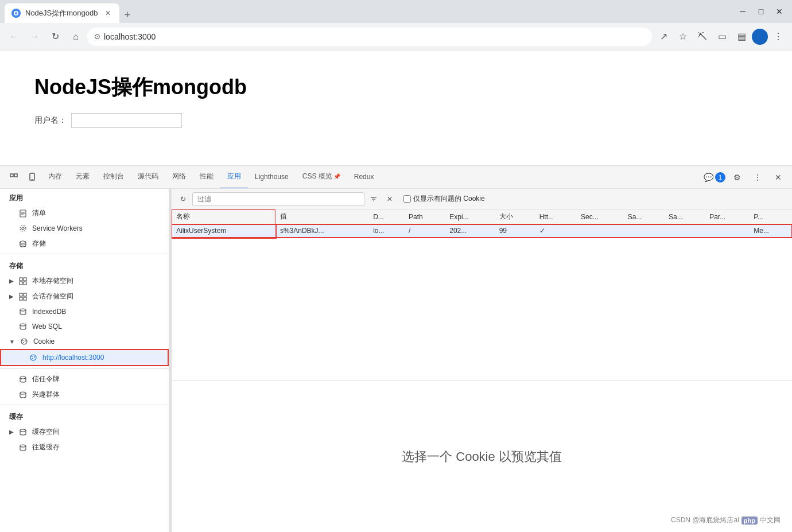  What do you see at coordinates (23, 432) in the screenshot?
I see `db-icon-cache` at bounding box center [23, 432].